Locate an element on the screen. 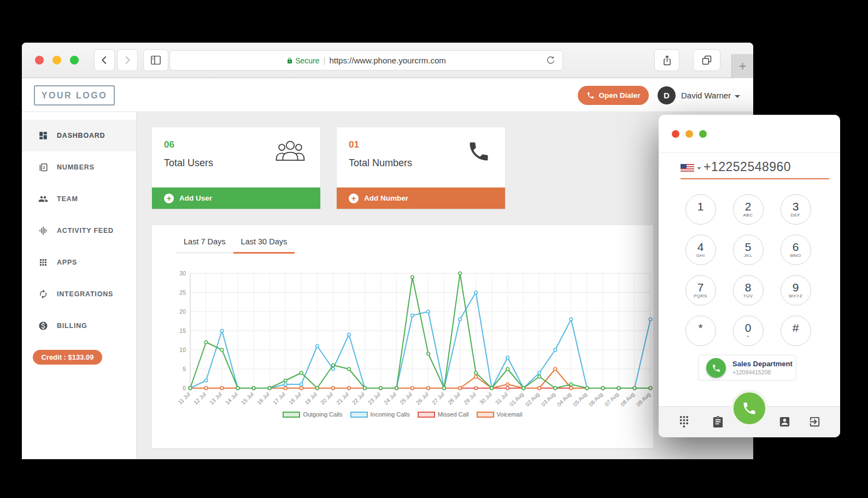  key-digit: 5 is located at coordinates (748, 247).